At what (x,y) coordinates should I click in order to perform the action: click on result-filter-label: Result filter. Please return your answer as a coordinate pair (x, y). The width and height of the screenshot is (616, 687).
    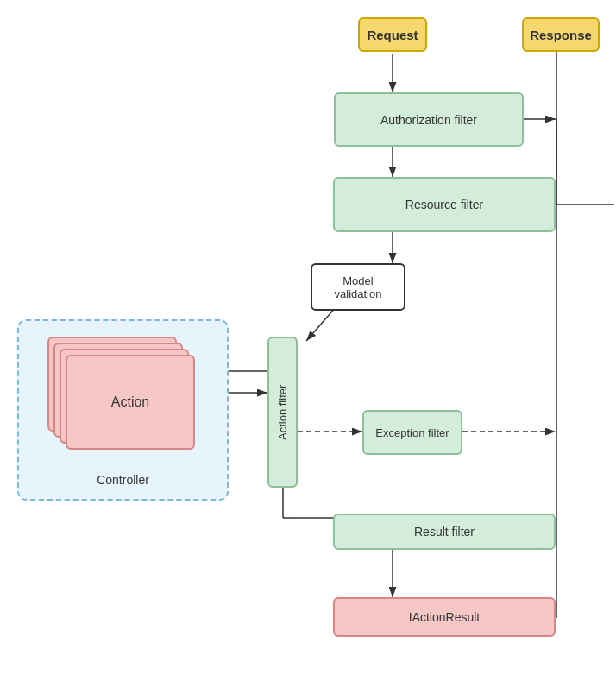
    Looking at the image, I should click on (444, 532).